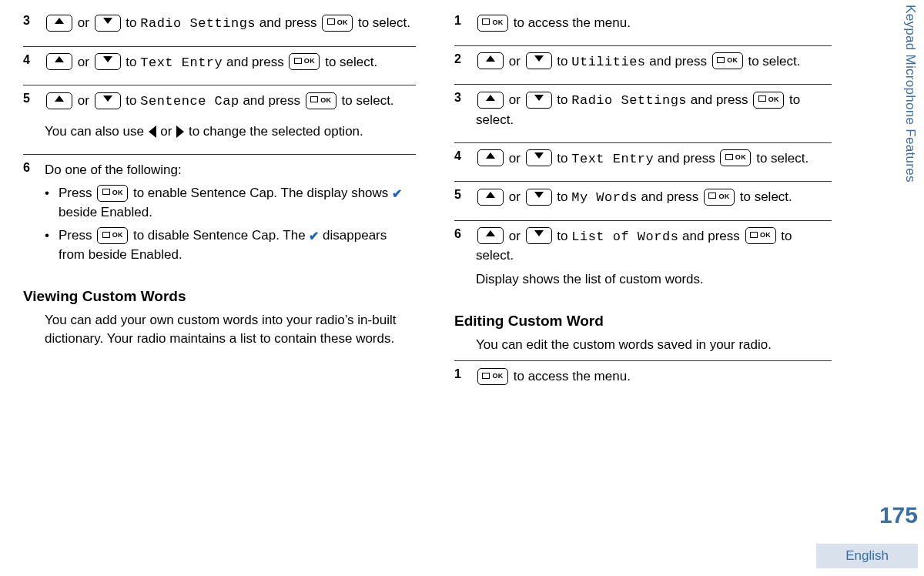 The height and width of the screenshot is (576, 924). What do you see at coordinates (105, 213) in the screenshot?
I see `bullet-text: beside Enabled.` at bounding box center [105, 213].